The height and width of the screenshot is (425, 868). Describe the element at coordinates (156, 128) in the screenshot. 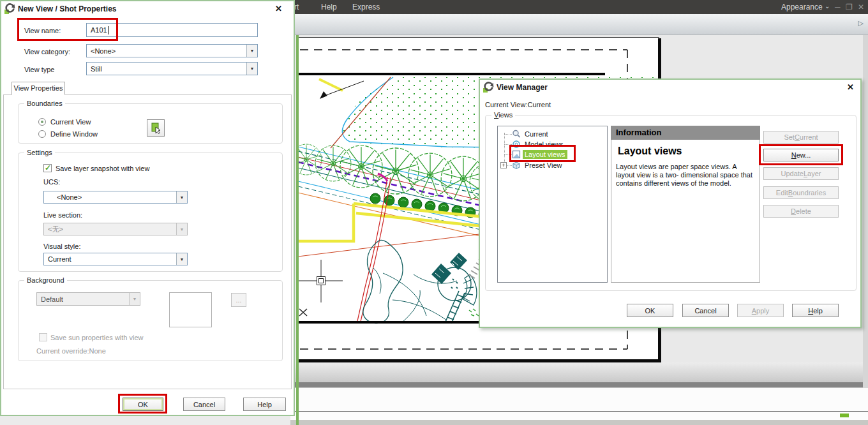

I see `pick-window-icon` at that location.